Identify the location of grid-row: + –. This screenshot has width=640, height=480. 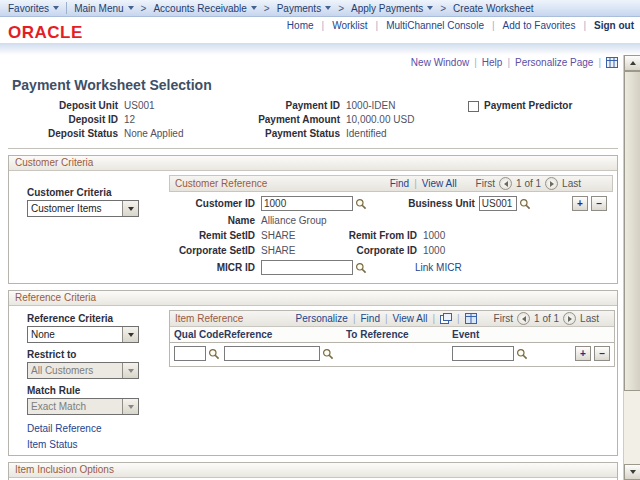
(392, 354).